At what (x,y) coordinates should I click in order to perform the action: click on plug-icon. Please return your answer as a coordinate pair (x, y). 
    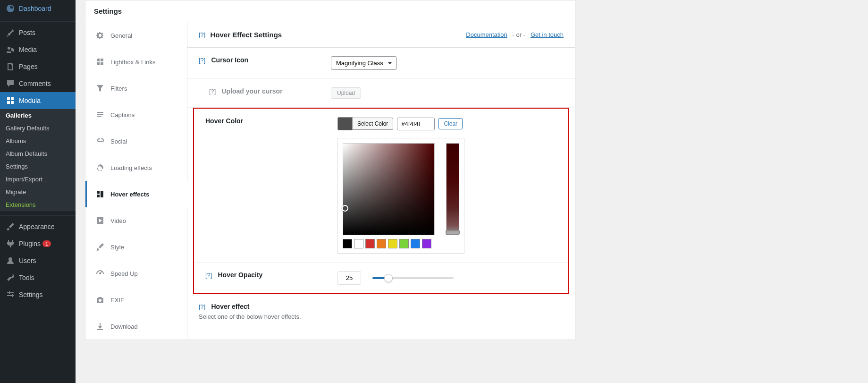
    Looking at the image, I should click on (10, 244).